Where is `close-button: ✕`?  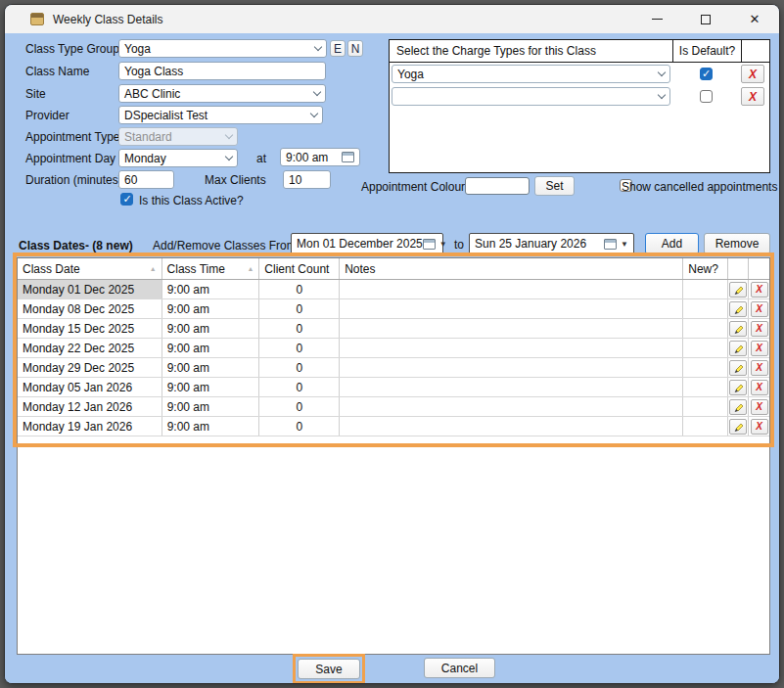 close-button: ✕ is located at coordinates (755, 20).